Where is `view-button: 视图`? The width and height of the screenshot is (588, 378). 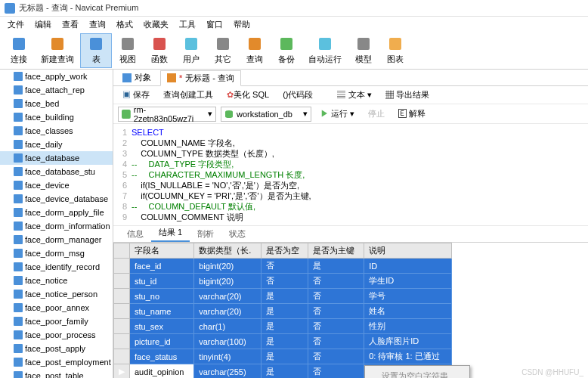
view-button: 视图 is located at coordinates (128, 51).